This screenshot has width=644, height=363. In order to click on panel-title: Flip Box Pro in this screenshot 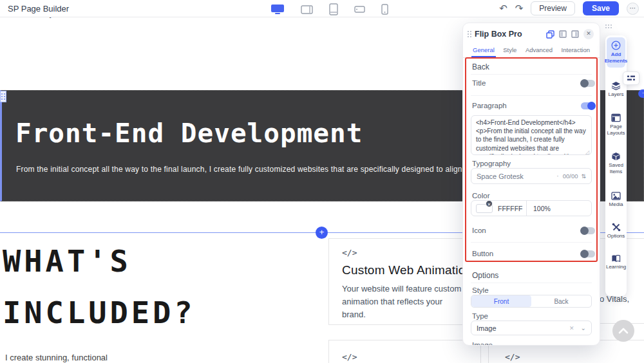, I will do `click(508, 34)`.